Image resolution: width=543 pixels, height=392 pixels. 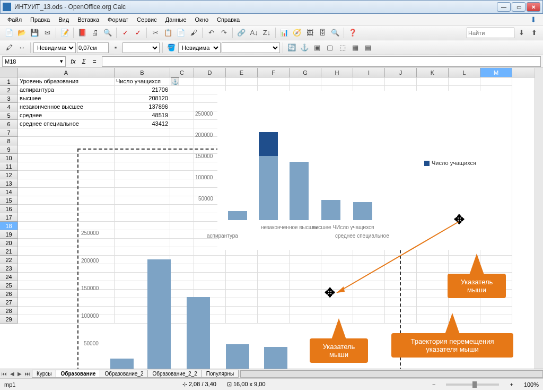 I want to click on zoom-in-icon: +, so click(x=511, y=385).